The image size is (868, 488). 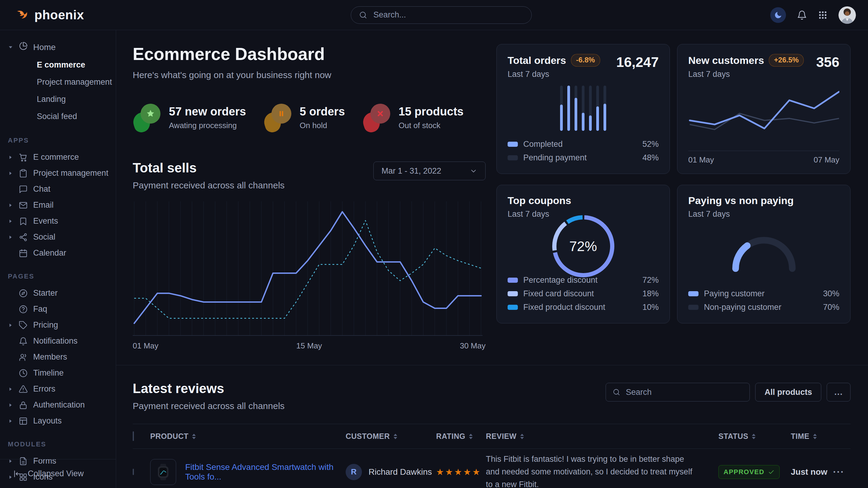 I want to click on reviews-search-input, so click(x=684, y=392).